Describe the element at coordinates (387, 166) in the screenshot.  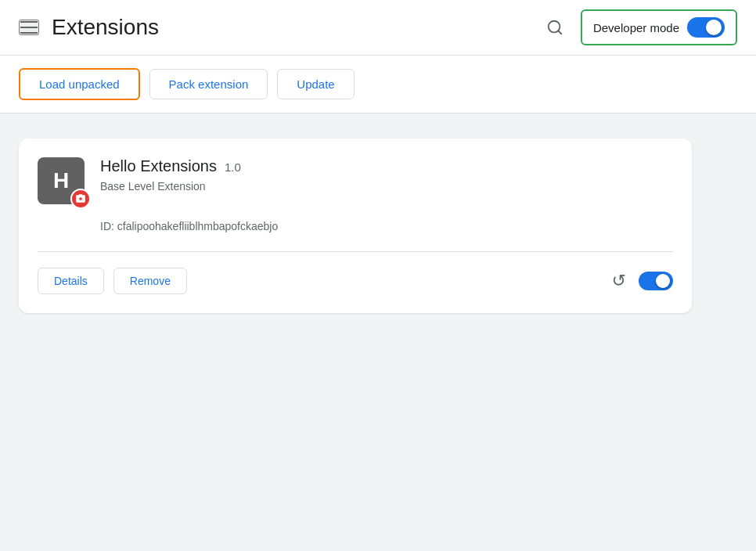
I see `extension-name-row: Hello Extensions 1.0` at that location.